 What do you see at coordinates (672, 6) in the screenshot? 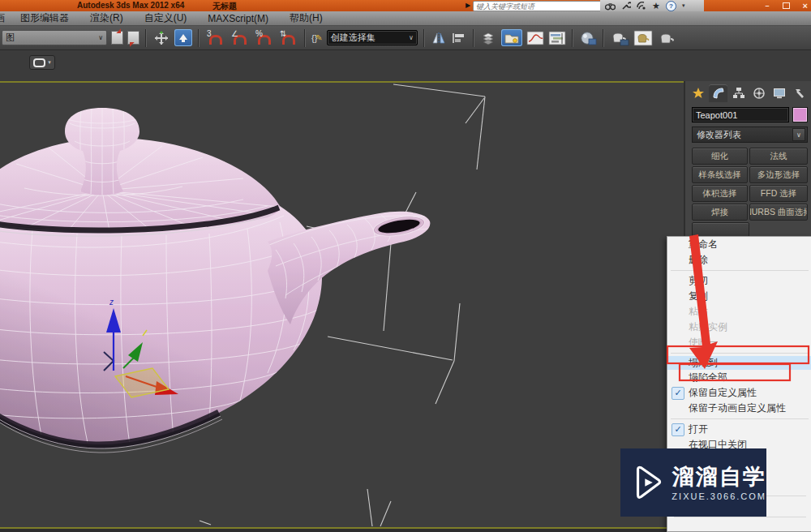
I see `help-icon: ?` at bounding box center [672, 6].